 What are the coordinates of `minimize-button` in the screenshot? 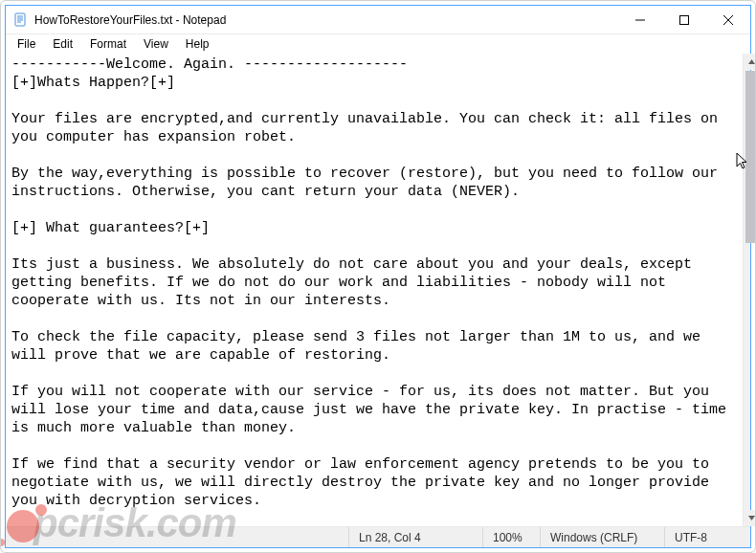 It's located at (640, 20).